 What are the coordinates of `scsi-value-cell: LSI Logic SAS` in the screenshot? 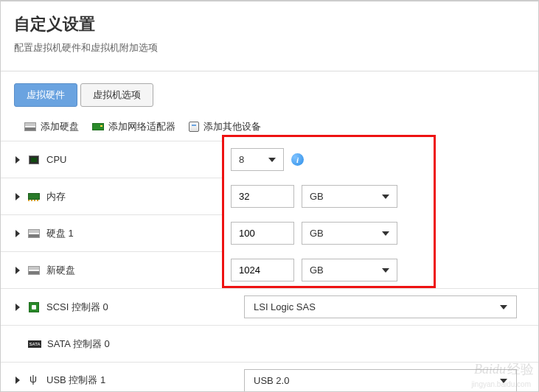 It's located at (380, 307).